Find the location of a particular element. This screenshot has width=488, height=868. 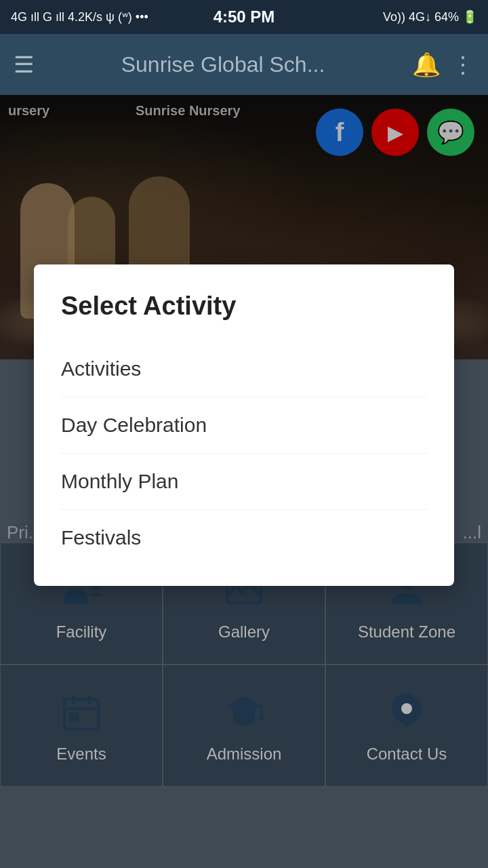

status-left: 4G ıll G ıll 4.2K/s ψ (ʷ) ••• is located at coordinates (80, 17).